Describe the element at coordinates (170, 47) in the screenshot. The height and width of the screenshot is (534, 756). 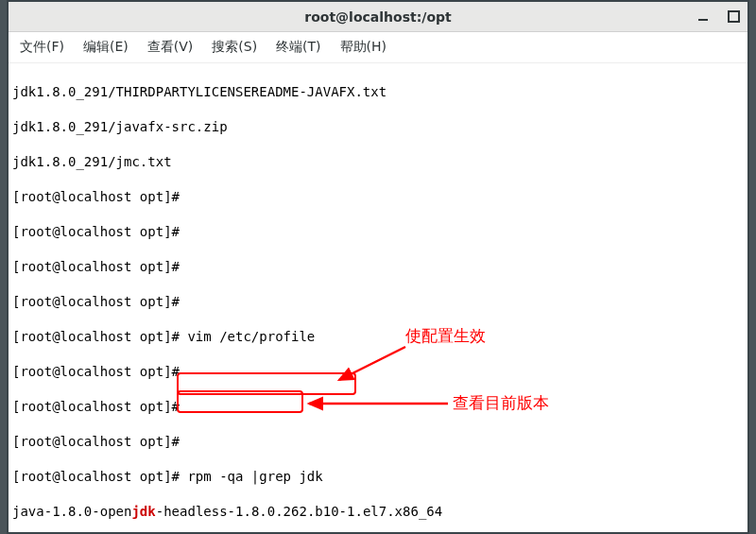
I see `menu-view: 查看(V)` at that location.